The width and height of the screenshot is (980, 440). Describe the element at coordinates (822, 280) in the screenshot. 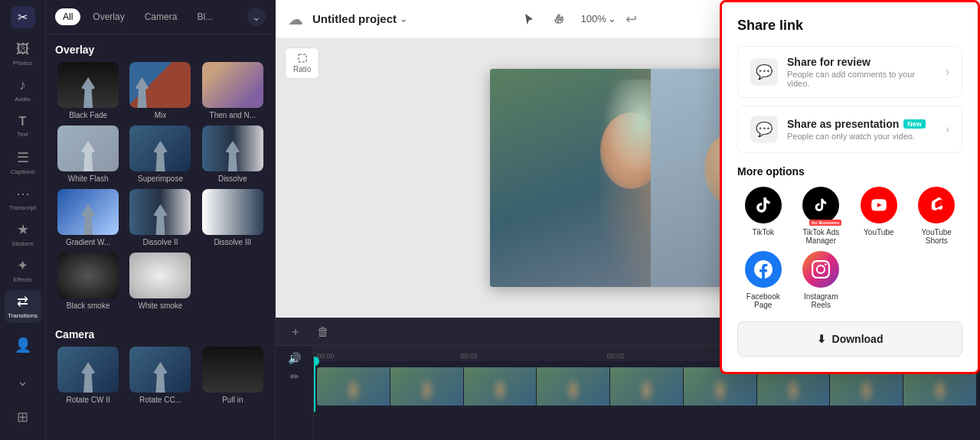

I see `social-instagram: Instagram Reels` at that location.